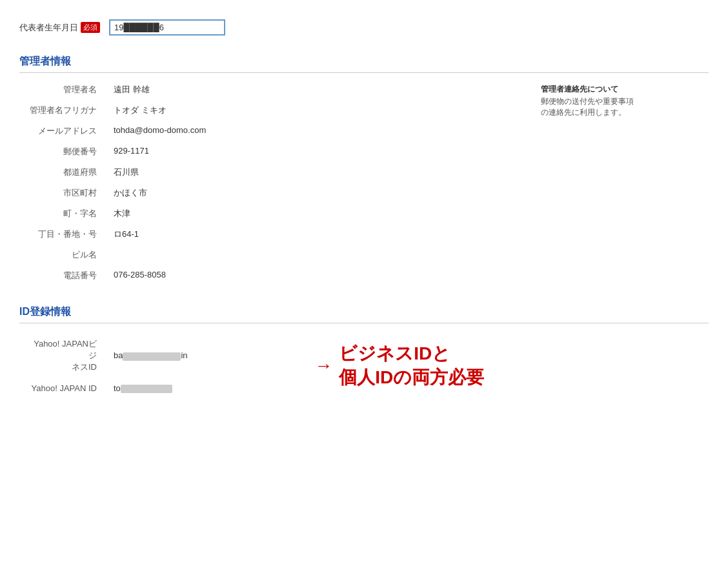 Image resolution: width=728 pixels, height=588 pixels. Describe the element at coordinates (147, 389) in the screenshot. I see `yahoo-id-blur` at that location.